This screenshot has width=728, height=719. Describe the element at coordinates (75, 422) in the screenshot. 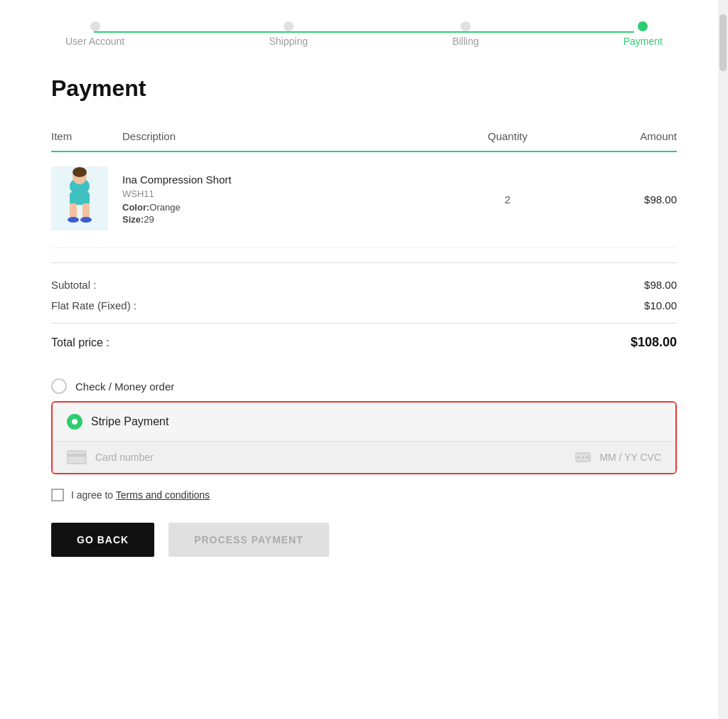

I see `stripe-radio` at that location.